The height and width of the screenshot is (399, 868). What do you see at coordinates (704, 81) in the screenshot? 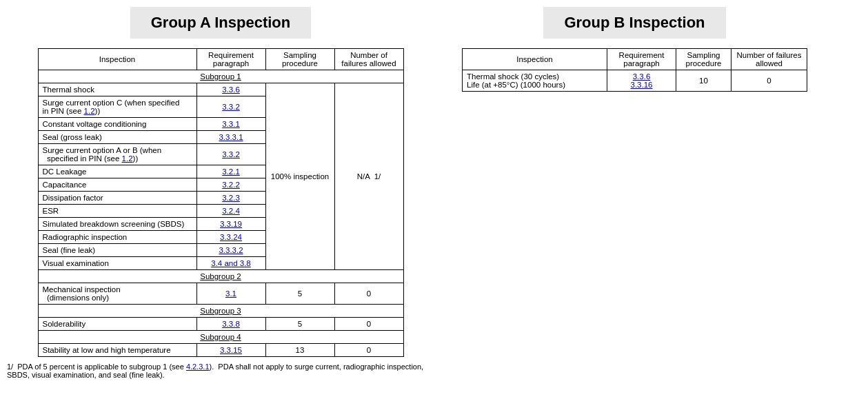
I see `cell-sampling-b1: 10` at bounding box center [704, 81].